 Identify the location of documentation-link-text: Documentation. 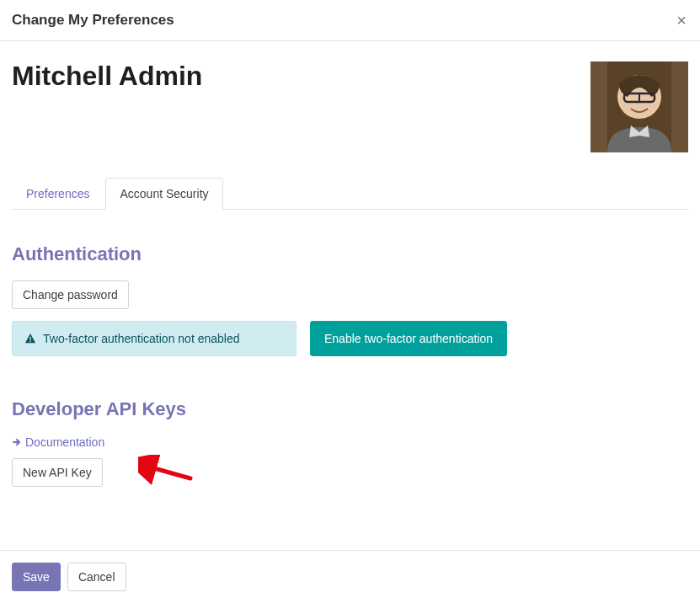
(65, 442).